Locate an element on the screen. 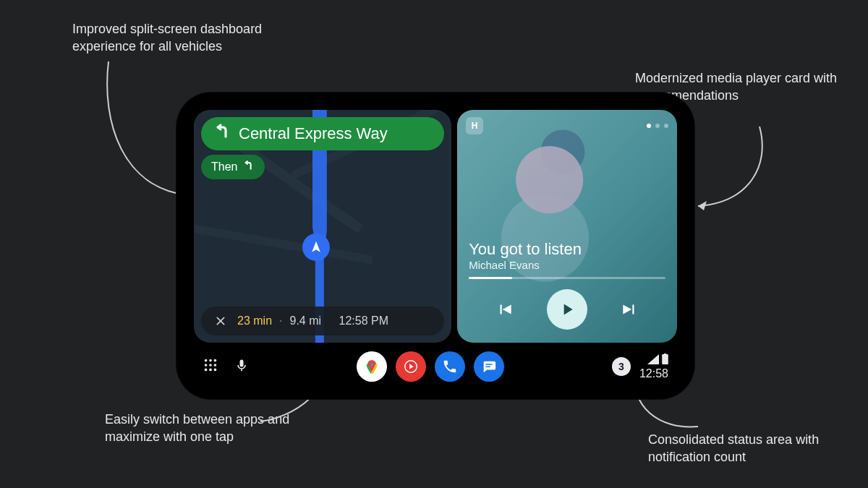 This screenshot has width=868, height=488. app-phone-icon is located at coordinates (450, 367).